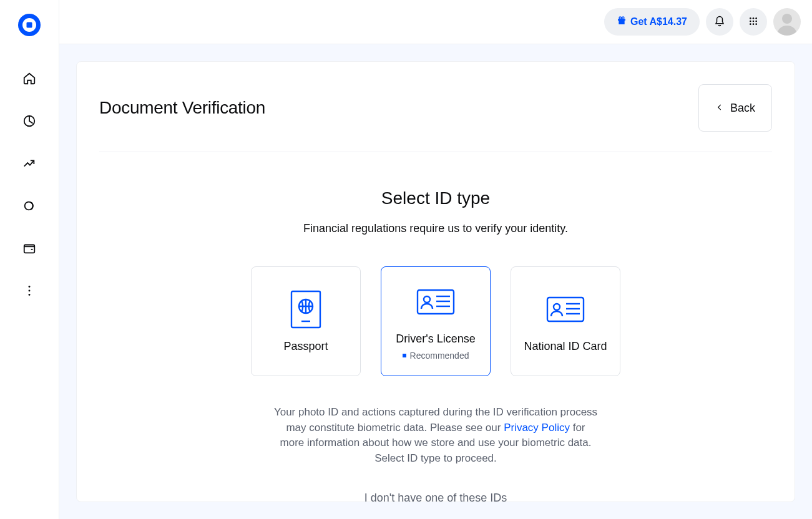 The image size is (812, 519). I want to click on passport-icon, so click(306, 309).